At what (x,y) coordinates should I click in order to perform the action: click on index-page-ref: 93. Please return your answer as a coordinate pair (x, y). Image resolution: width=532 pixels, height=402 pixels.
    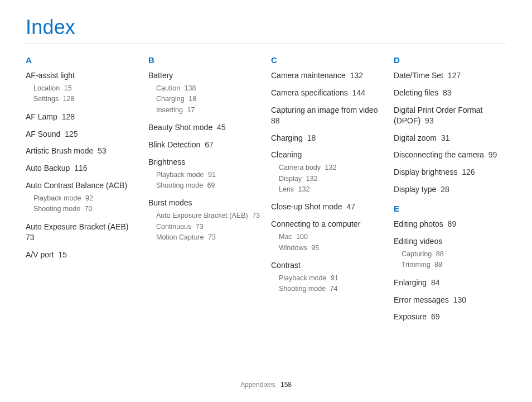
    Looking at the image, I should click on (428, 121).